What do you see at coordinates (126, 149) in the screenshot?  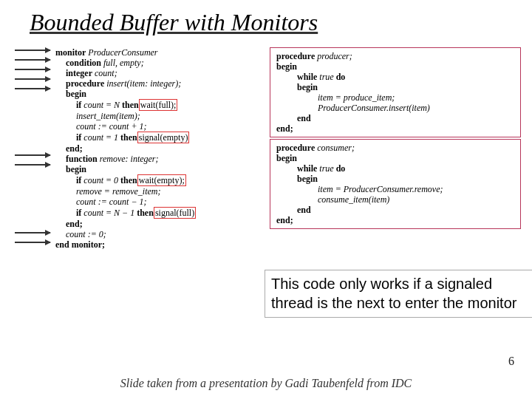 I see `monitor-code: monitor ProducerConsumer condition full,…` at bounding box center [126, 149].